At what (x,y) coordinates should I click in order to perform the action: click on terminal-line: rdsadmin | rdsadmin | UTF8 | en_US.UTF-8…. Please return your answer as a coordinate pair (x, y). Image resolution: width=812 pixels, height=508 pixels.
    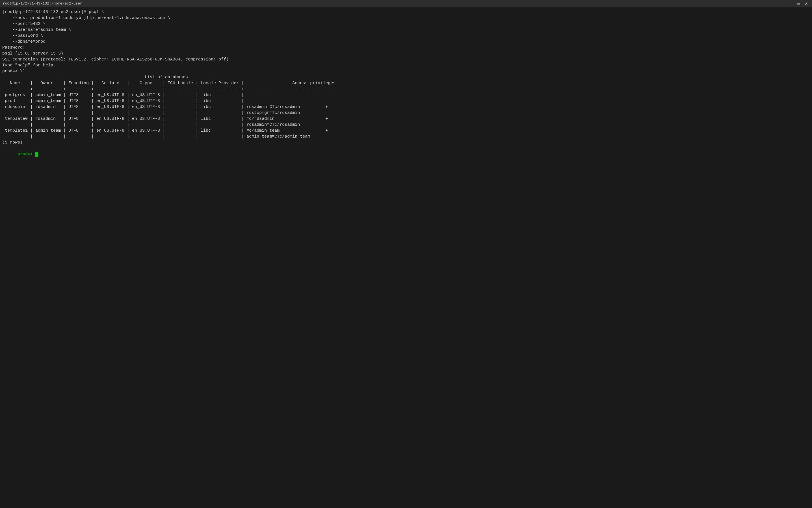
    Looking at the image, I should click on (406, 107).